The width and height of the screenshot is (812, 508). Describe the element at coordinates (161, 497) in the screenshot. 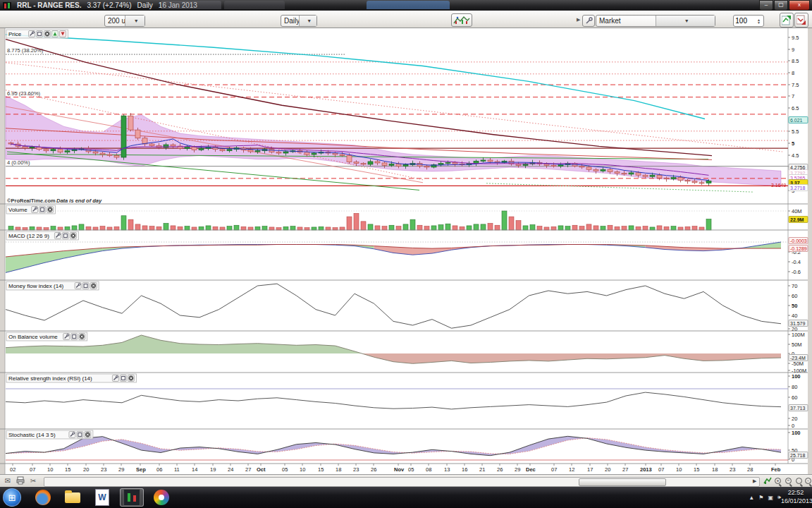

I see `taskbar-picasa-icon` at that location.